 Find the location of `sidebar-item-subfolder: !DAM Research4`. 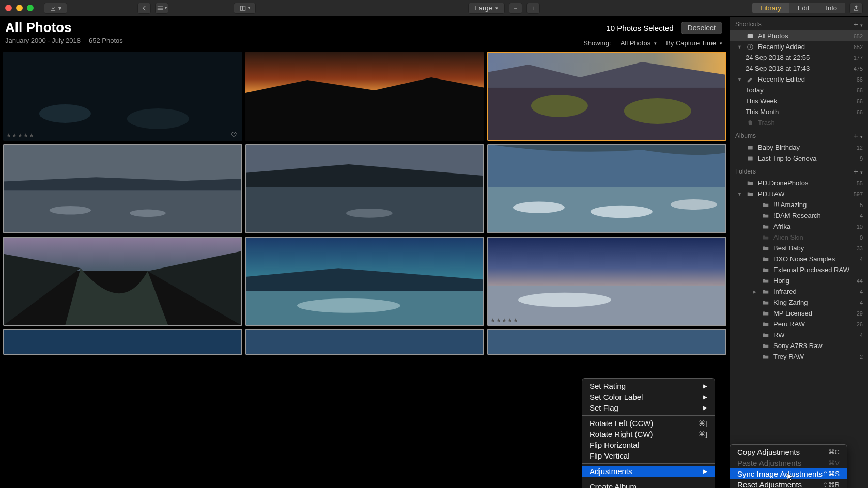

sidebar-item-subfolder: !DAM Research4 is located at coordinates (799, 216).